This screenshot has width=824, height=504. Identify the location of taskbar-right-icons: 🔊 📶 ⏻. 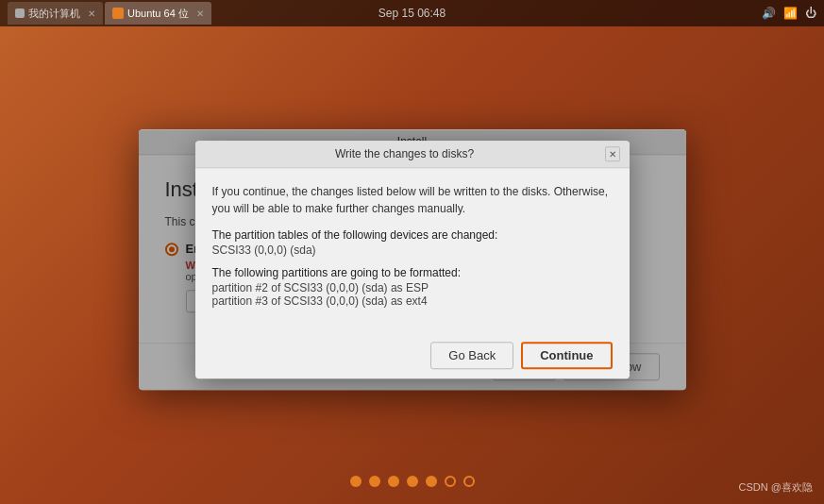
(789, 13).